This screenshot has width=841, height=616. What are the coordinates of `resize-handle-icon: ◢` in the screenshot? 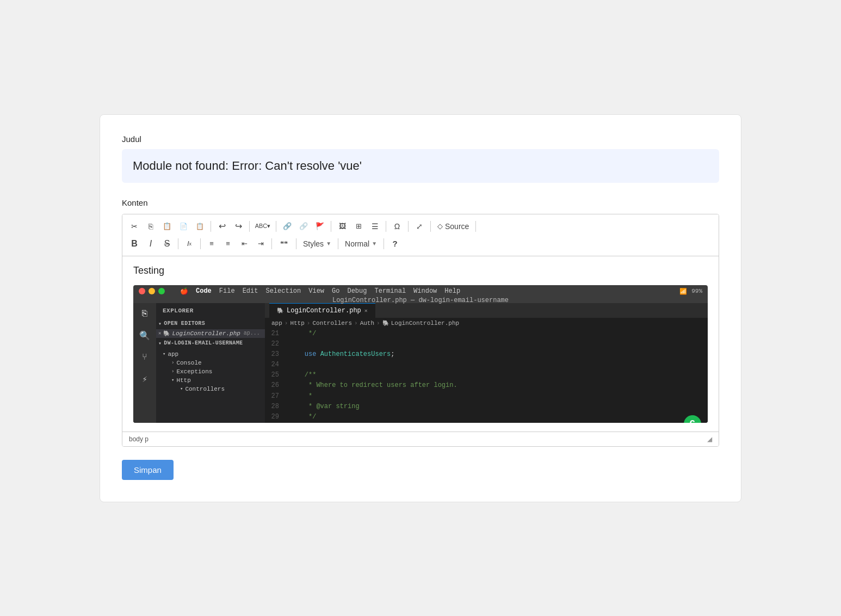 It's located at (709, 439).